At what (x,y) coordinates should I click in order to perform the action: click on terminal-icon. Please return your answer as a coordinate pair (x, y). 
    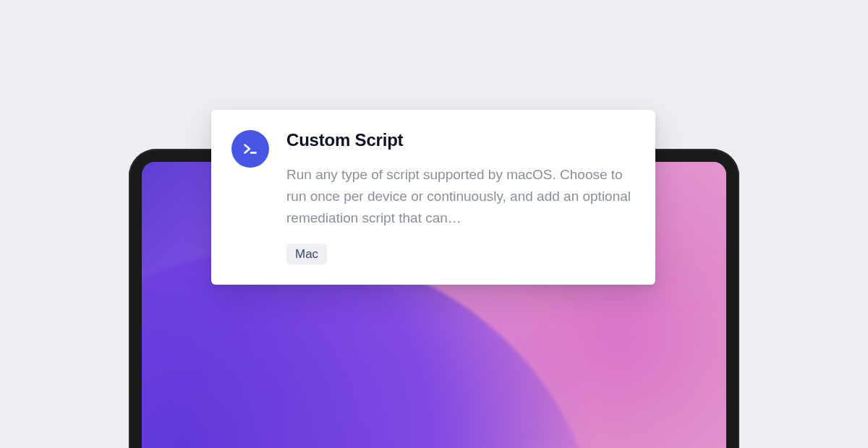
    Looking at the image, I should click on (250, 149).